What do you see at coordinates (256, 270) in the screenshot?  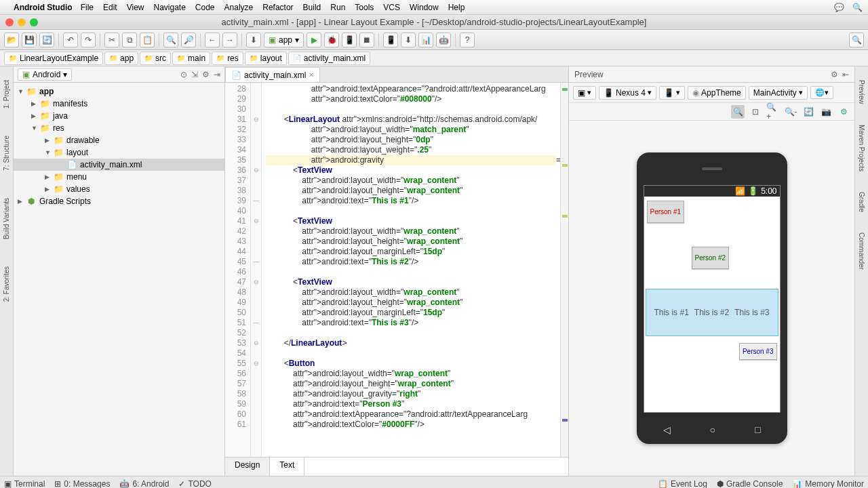 I see `fold-gutter: ⊖ ⊖ — ⊖ — ⊖ — ⊖ ⊖` at bounding box center [256, 270].